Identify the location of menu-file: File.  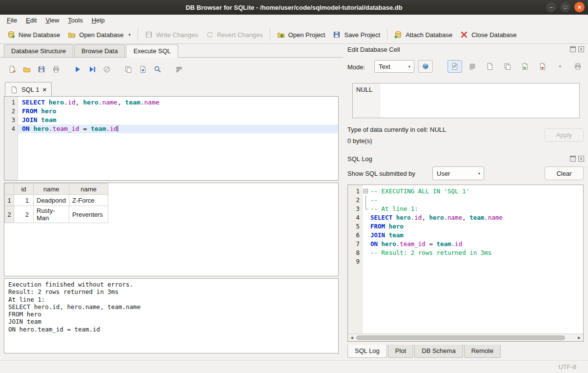
(12, 21).